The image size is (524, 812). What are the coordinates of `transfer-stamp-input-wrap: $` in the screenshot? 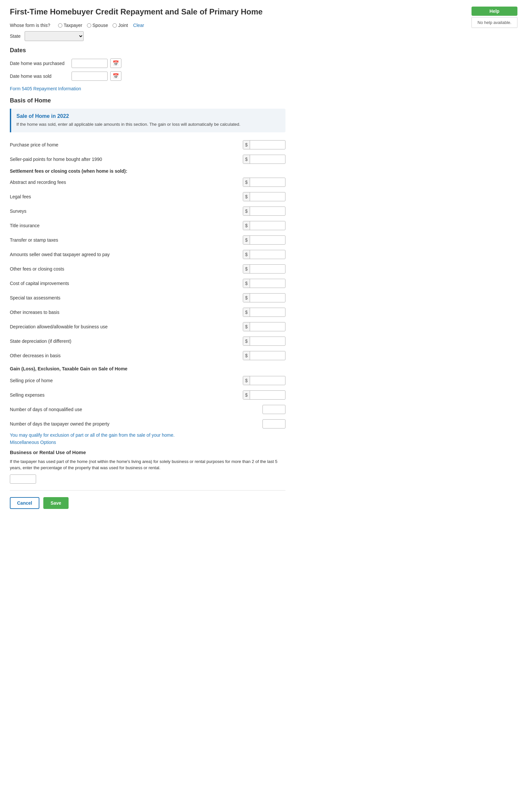 It's located at (264, 240).